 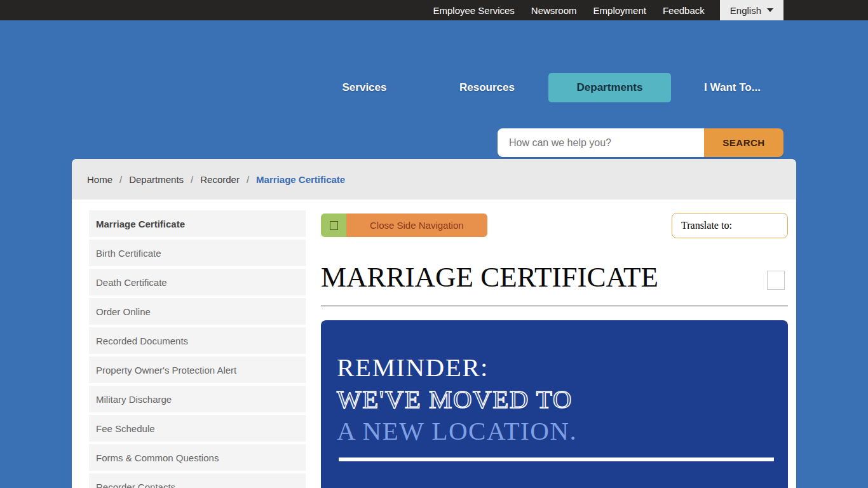 I want to click on content-toolbar: Close Side Navigation Translate to:, so click(x=554, y=229).